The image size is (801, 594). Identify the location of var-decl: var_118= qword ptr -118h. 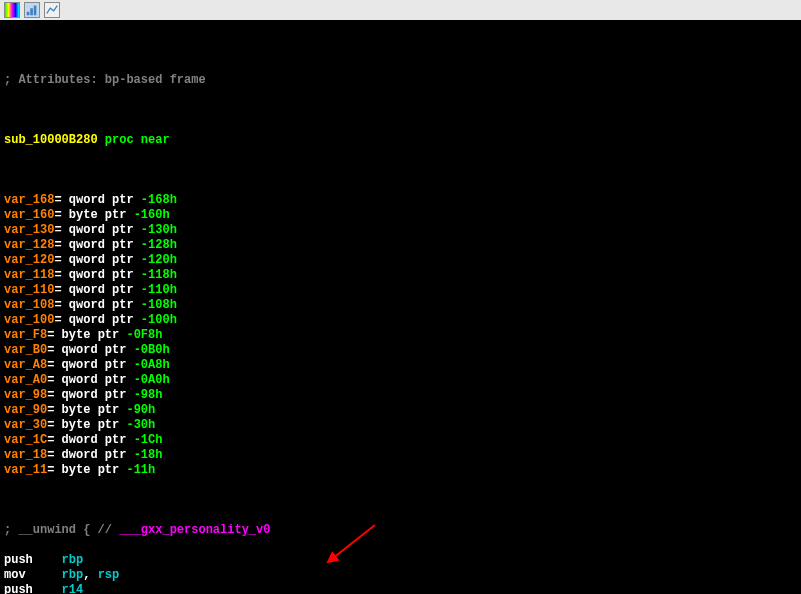
(400, 276).